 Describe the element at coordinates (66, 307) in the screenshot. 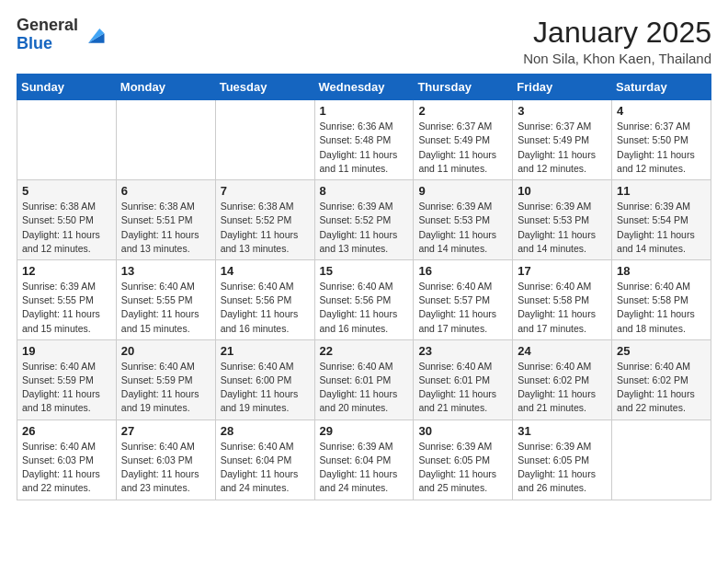

I see `day-info: Sunrise: 6:39 AM Sunset: 5:55 PM Dayligh…` at that location.